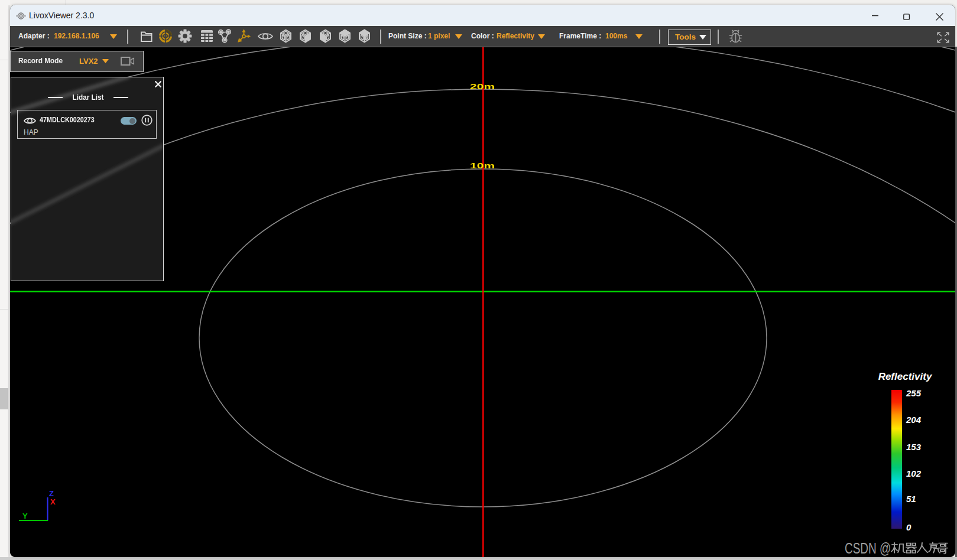 The width and height of the screenshot is (957, 560). Describe the element at coordinates (51, 494) in the screenshot. I see `svg-text: Z` at that location.